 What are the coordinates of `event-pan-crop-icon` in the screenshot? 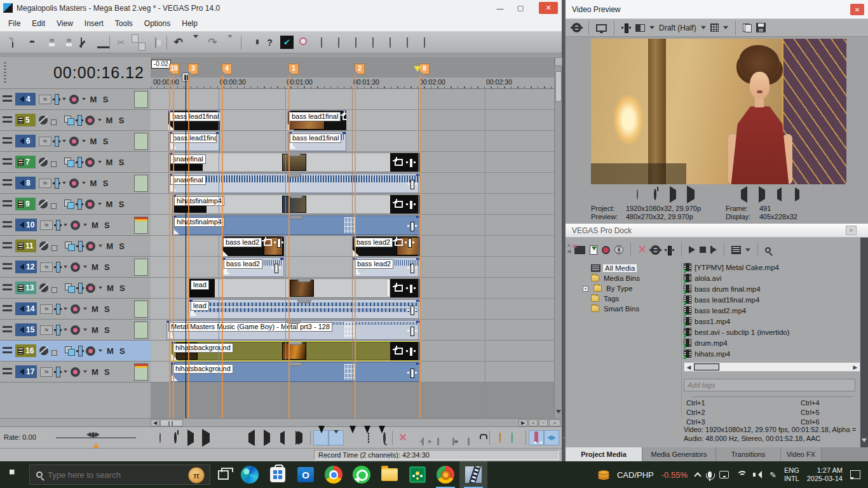 It's located at (399, 351).